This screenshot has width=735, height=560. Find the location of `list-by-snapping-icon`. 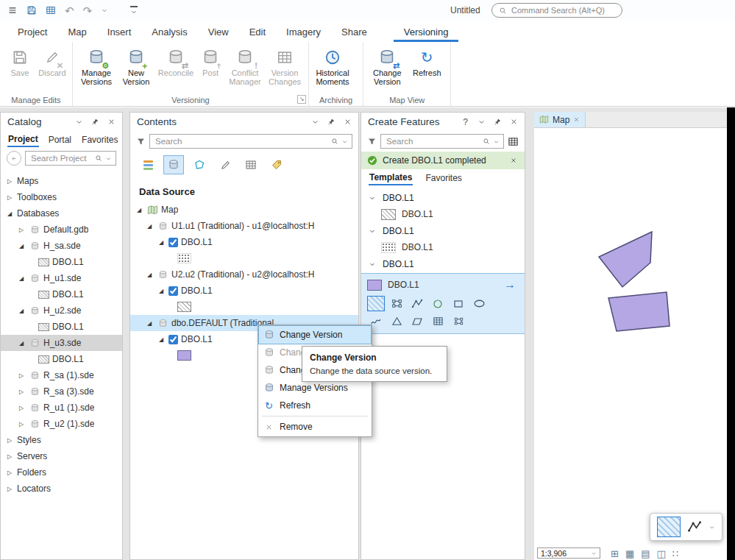

list-by-snapping-icon is located at coordinates (251, 165).